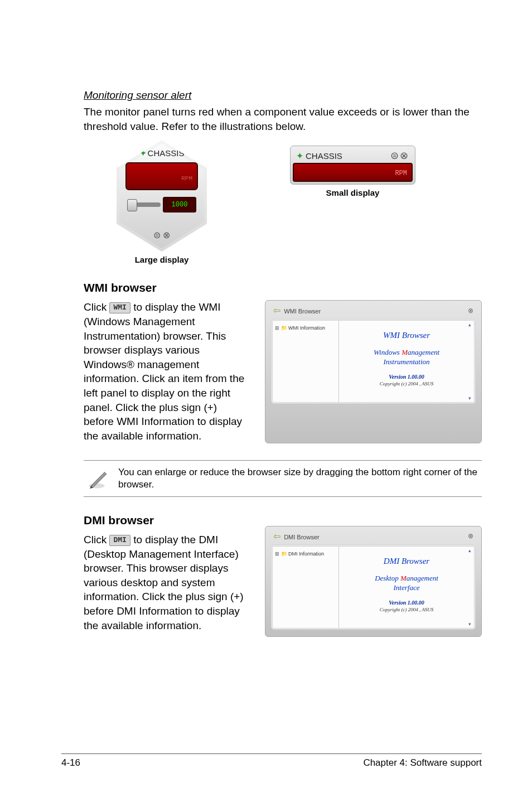 This screenshot has height=802, width=532. What do you see at coordinates (272, 761) in the screenshot?
I see `page-footer: 4-16 Chapter 4: Software support` at bounding box center [272, 761].